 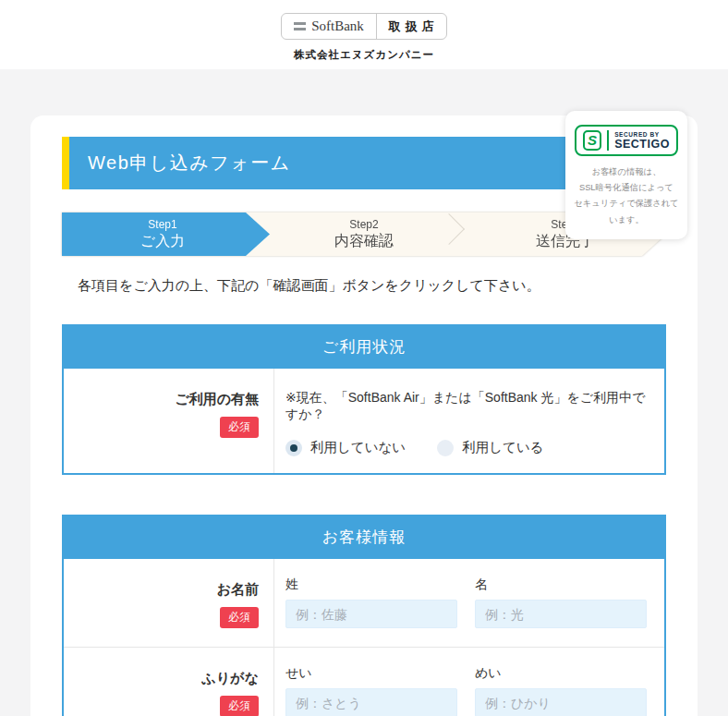 I want to click on usage-radio-group: 利用していない 利用している, so click(x=467, y=447).